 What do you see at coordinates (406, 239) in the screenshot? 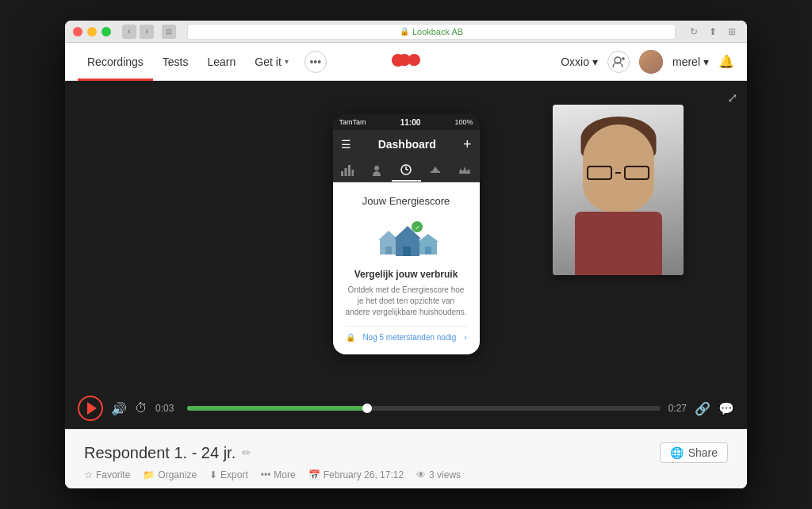
I see `houses-illustration: ✓` at bounding box center [406, 239].